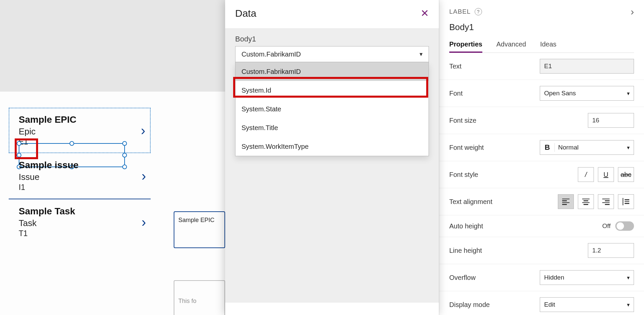 The width and height of the screenshot is (644, 315). I want to click on font-weight-select: B Normal ▾, so click(587, 147).